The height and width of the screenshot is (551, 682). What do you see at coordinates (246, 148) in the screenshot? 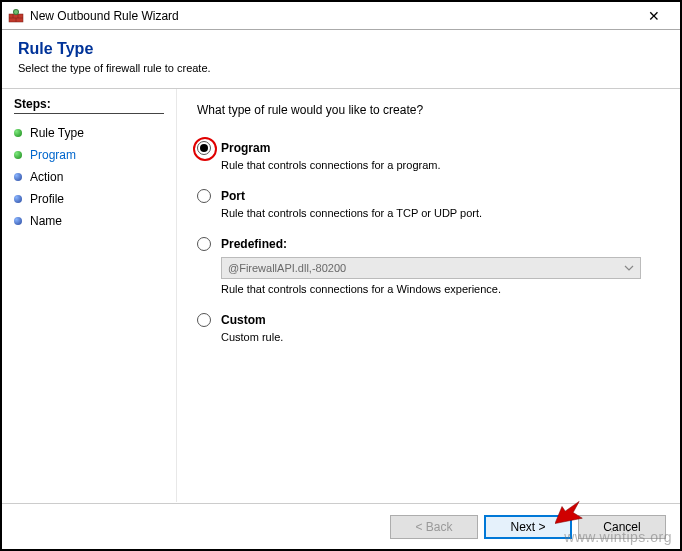
I see `option-program-label: Program` at bounding box center [246, 148].